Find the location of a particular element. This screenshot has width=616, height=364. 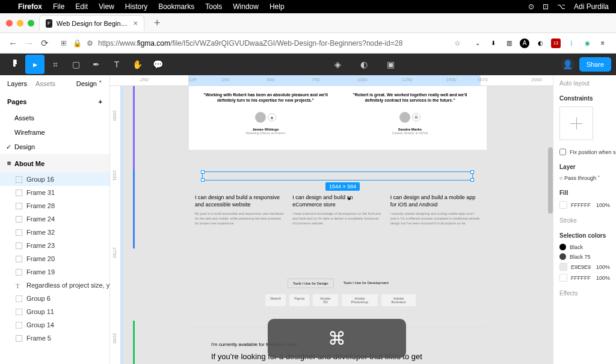

close-window is located at coordinates (10, 23).